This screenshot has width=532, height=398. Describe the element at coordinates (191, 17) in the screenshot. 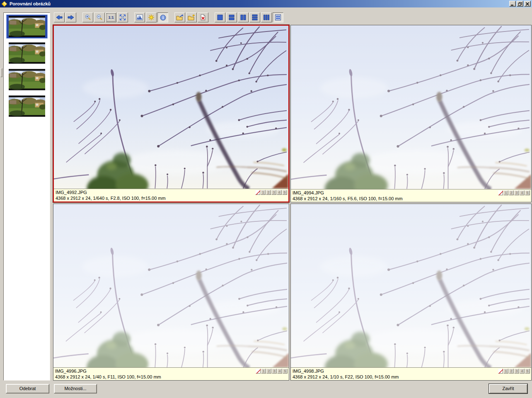

I see `move-image-button` at that location.